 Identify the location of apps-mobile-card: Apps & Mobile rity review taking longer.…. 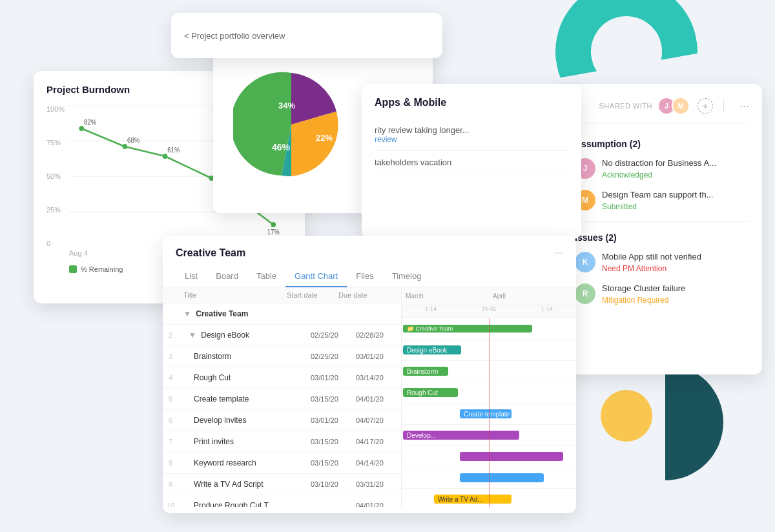
(471, 161).